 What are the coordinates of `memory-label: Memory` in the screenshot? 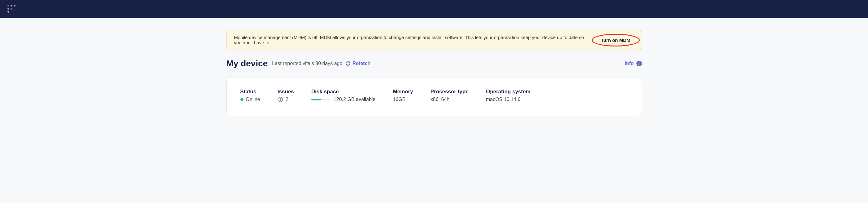 It's located at (403, 92).